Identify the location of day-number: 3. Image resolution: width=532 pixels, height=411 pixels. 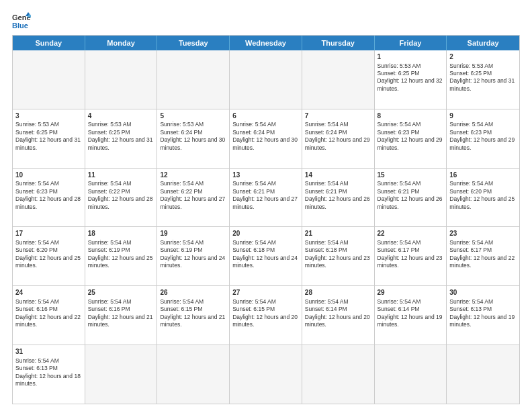
(48, 116).